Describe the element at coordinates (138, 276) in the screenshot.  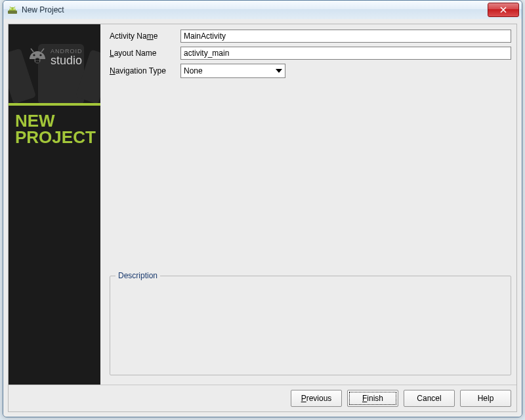
I see `description-legend: Description` at that location.